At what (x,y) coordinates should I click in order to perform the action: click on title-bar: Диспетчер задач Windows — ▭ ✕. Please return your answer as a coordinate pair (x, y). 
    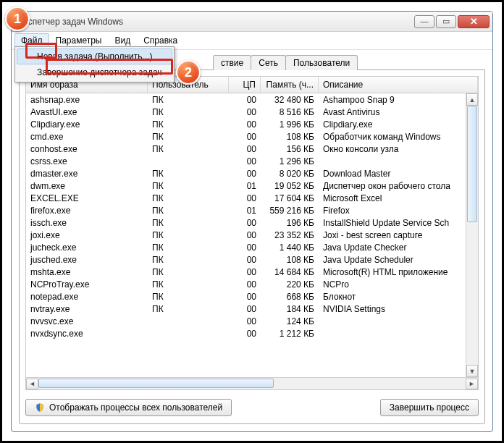
    Looking at the image, I should click on (252, 22).